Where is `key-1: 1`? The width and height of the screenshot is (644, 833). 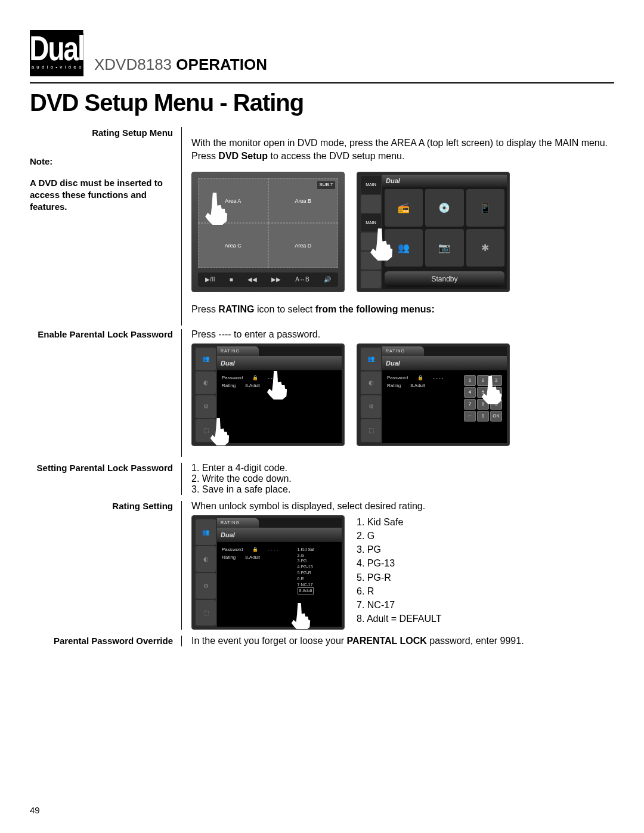
key-1: 1 is located at coordinates (470, 380).